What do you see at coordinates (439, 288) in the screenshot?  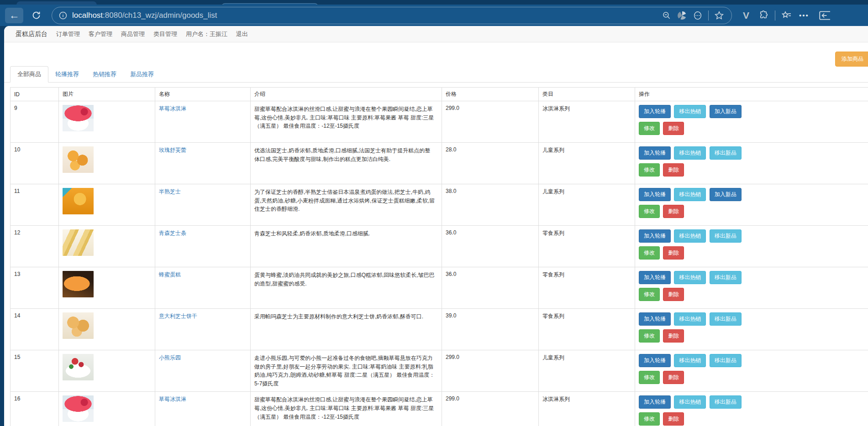 I see `table-row: 13 蜂蜜蛋糕 蛋黄与蜂蜜,淡奶油共同成就的美妙之旅,口感Q糯浓郁,回味悠软柔长…` at bounding box center [439, 288].